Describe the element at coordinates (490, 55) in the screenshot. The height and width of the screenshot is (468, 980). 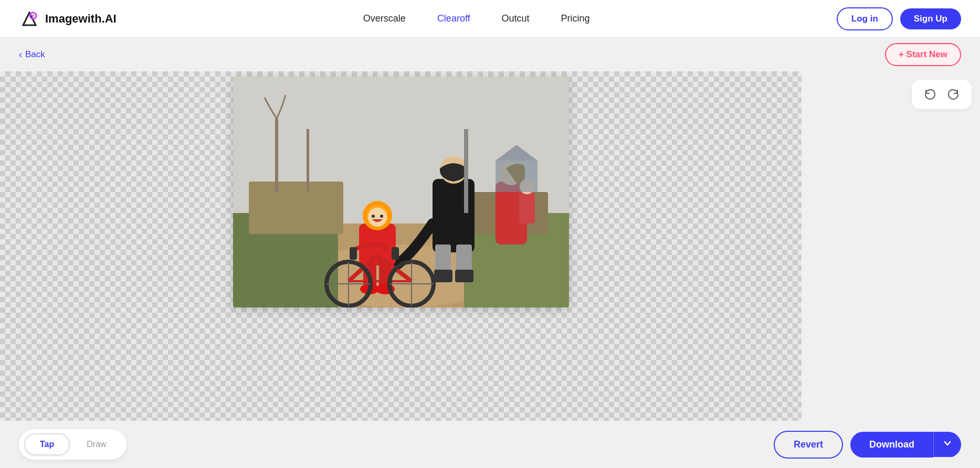
I see `sub-header: ‹ Back + Start New` at that location.